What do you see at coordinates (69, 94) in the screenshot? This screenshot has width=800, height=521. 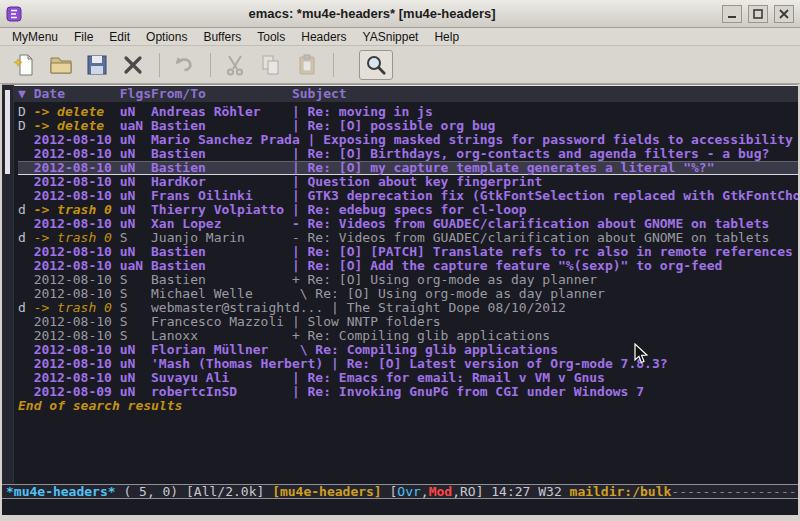 I see `column-header-date: ▼ Date` at bounding box center [69, 94].